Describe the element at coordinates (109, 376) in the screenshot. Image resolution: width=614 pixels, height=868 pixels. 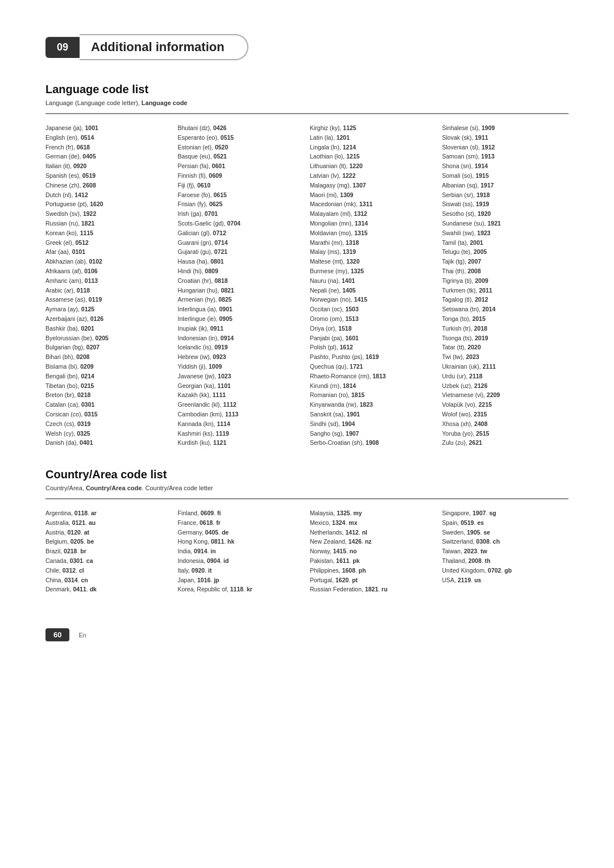
I see `language-item: Bengali (bn), 0214` at that location.